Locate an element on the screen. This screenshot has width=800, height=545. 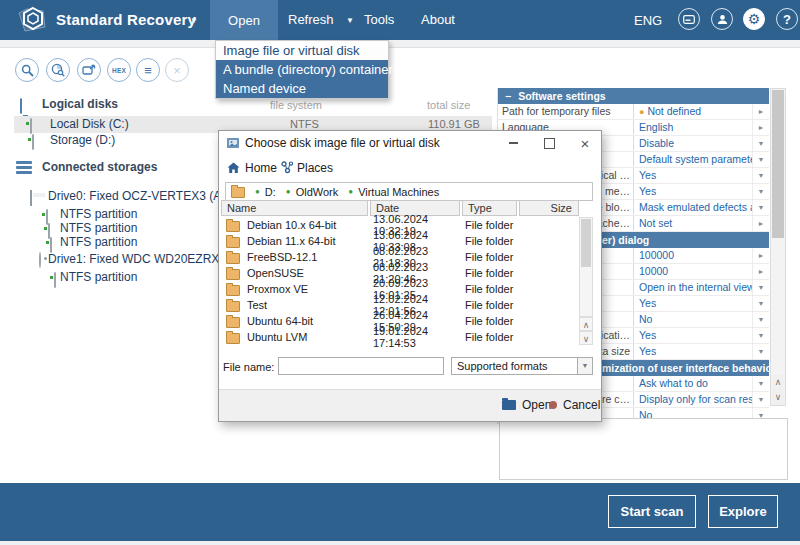
column-header-size: Size is located at coordinates (549, 208).